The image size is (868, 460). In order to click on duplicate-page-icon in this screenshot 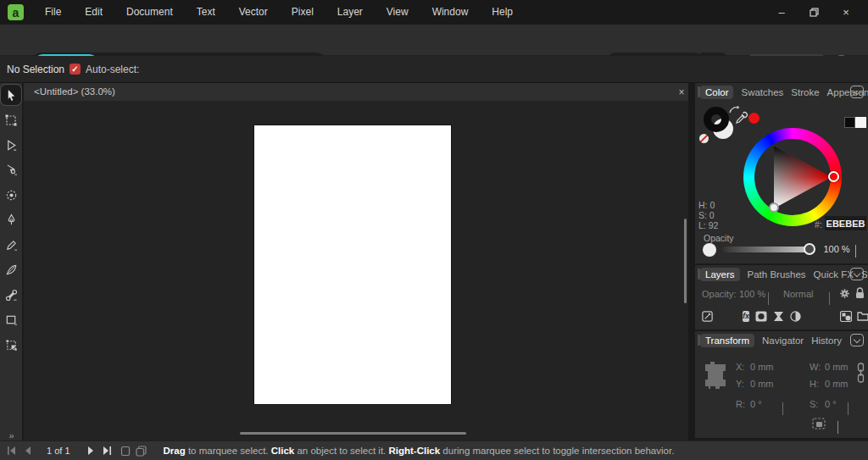, I will do `click(141, 451)`.